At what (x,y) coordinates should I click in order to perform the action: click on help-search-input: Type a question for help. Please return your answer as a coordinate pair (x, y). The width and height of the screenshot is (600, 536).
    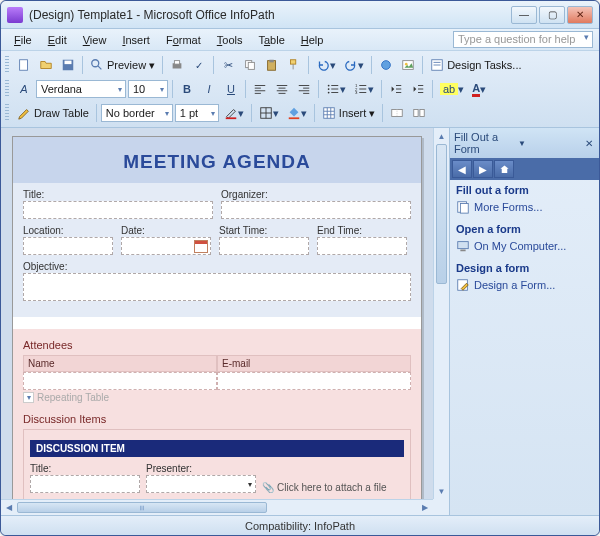
    Looking at the image, I should click on (523, 40).